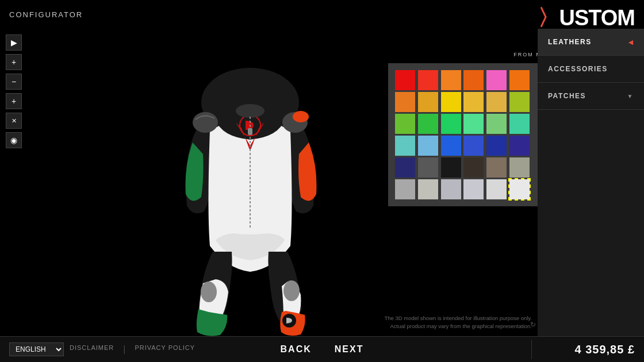 This screenshot has width=644, height=362. What do you see at coordinates (92, 349) in the screenshot?
I see `disclaimer-link: DISCLAIMER` at bounding box center [92, 349].